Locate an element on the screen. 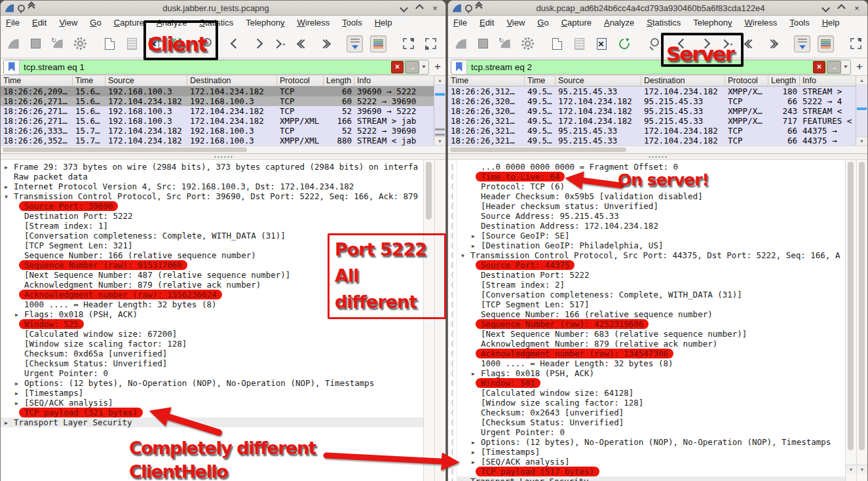 The height and width of the screenshot is (481, 868). column-header-info: Info is located at coordinates (394, 81).